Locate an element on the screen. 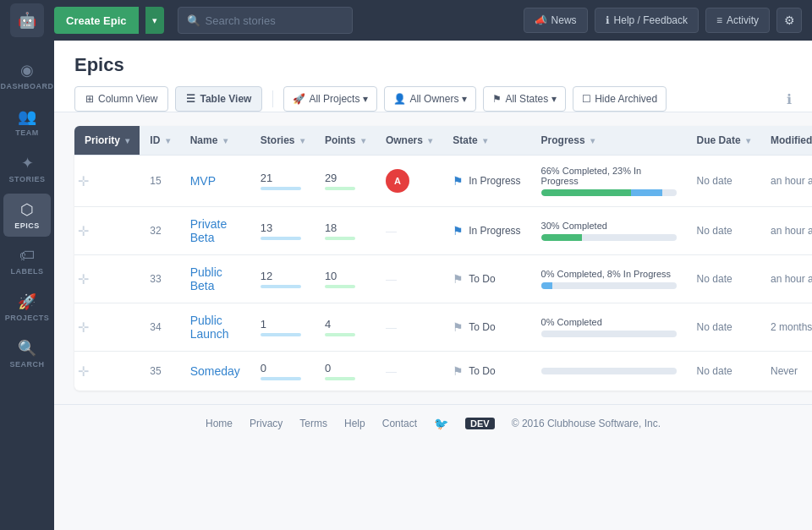 The height and width of the screenshot is (530, 812). epic-name-link: Public Launch is located at coordinates (210, 327).